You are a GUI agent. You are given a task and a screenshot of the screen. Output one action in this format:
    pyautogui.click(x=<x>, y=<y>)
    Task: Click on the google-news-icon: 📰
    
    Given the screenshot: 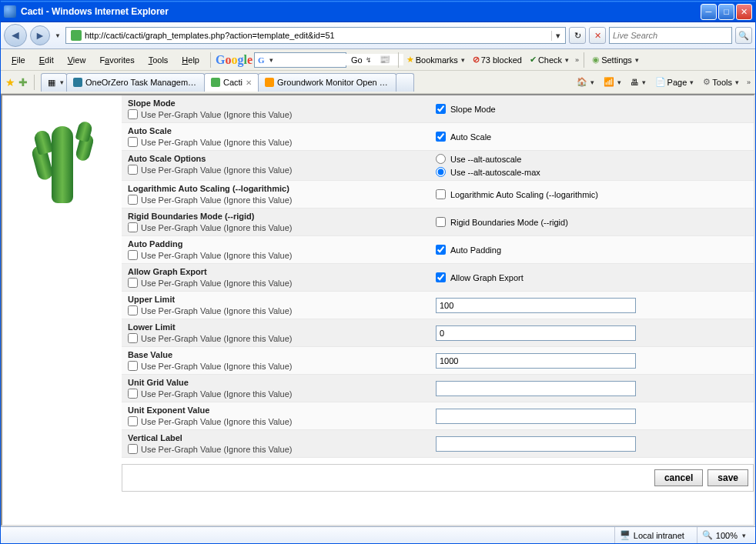 What is the action you would take?
    pyautogui.click(x=385, y=60)
    